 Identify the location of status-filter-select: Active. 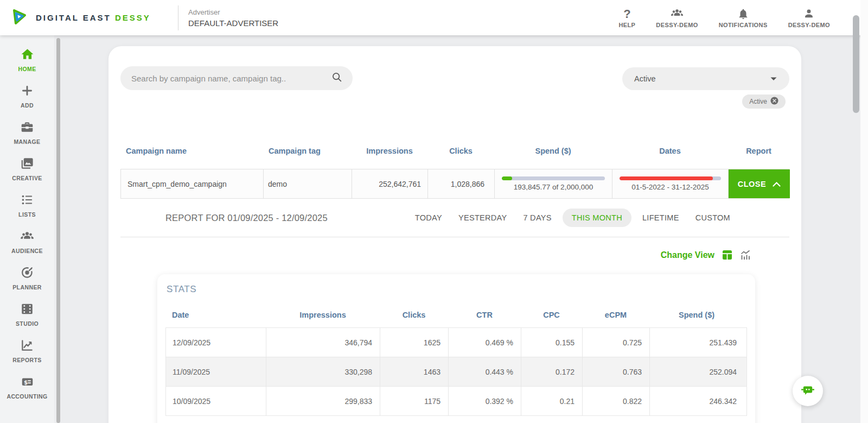
(706, 79).